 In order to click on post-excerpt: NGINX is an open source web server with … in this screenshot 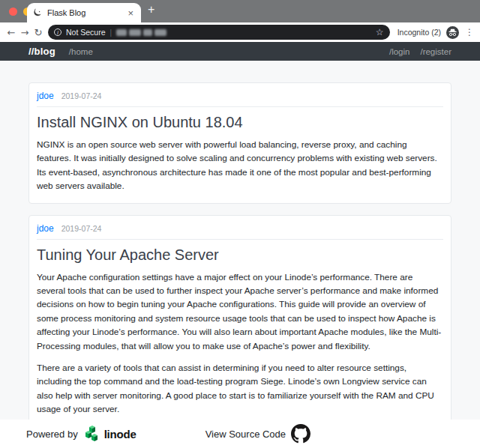, I will do `click(240, 166)`.